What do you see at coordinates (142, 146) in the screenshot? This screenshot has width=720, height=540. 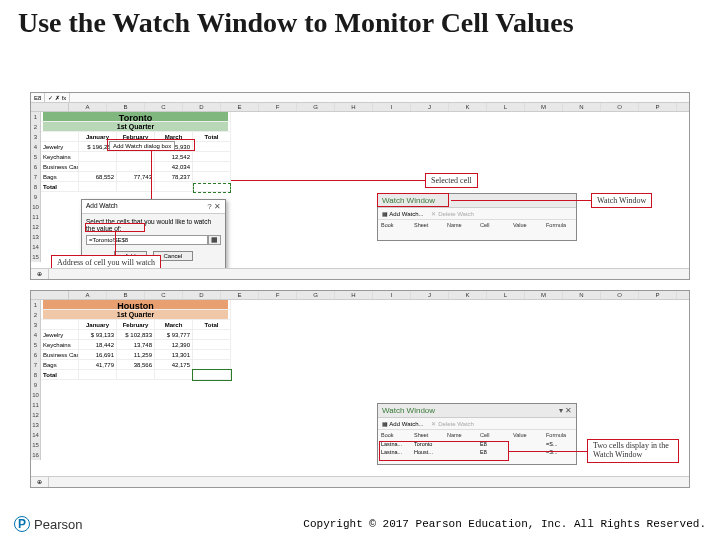 I see `callout-dialog-box: Add Watch dialog box` at bounding box center [142, 146].